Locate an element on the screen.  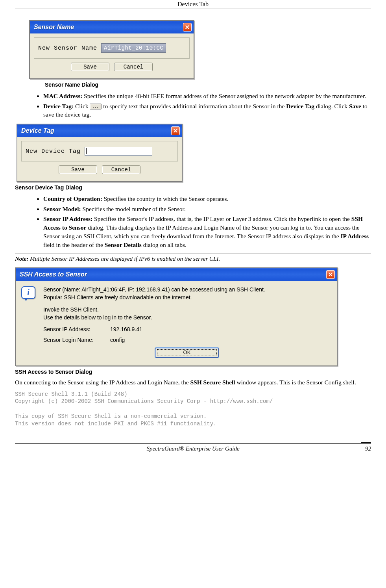
sensor-name-title: Sensor Name is located at coordinates (54, 27).